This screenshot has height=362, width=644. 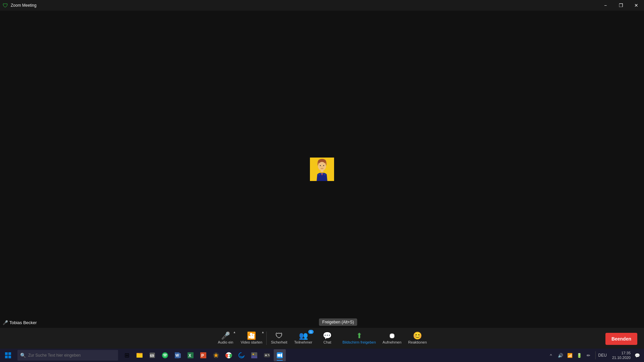 What do you see at coordinates (621, 5) in the screenshot?
I see `restore-button: ❐` at bounding box center [621, 5].